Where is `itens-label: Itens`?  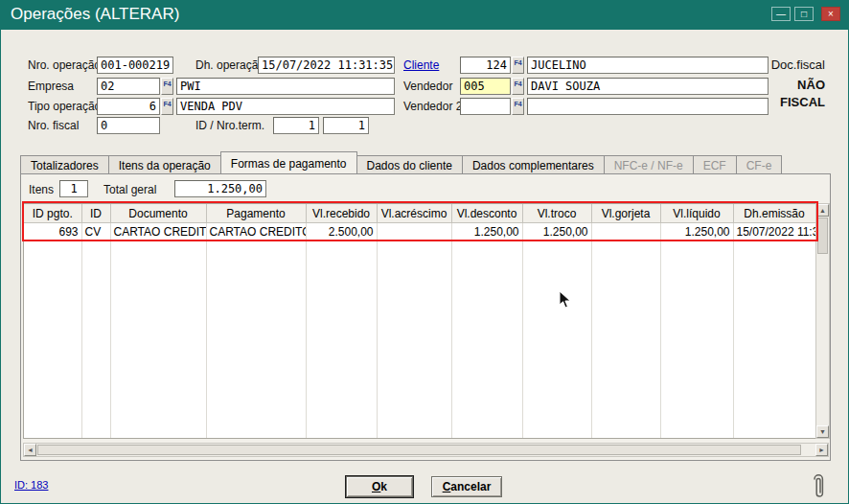 itens-label: Itens is located at coordinates (41, 190).